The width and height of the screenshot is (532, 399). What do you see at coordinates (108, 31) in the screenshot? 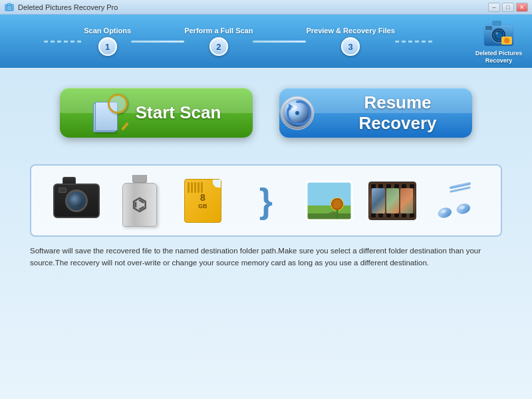
I see `step-1-label: Scan Options` at bounding box center [108, 31].